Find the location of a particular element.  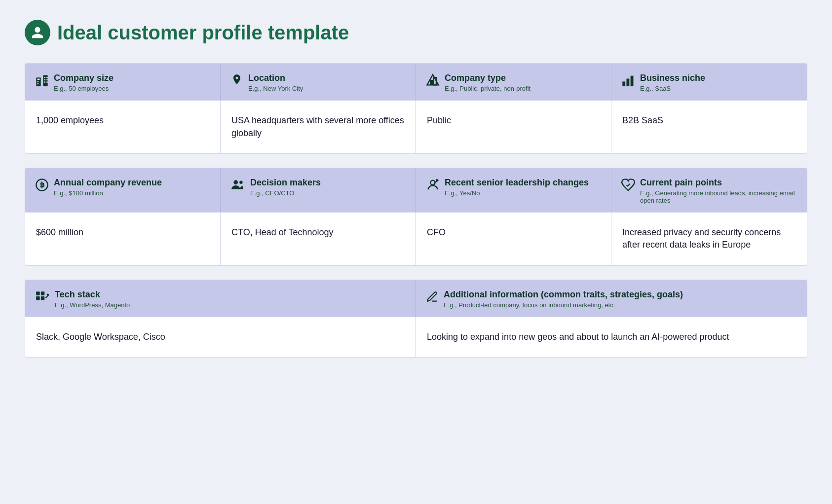

revenue-icon is located at coordinates (42, 186).